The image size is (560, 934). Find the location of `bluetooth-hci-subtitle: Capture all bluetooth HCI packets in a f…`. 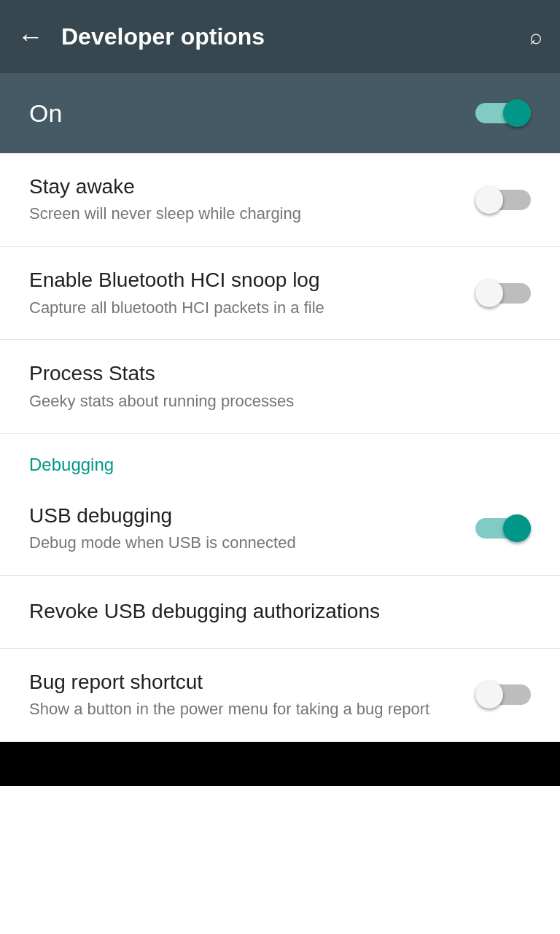

bluetooth-hci-subtitle: Capture all bluetooth HCI packets in a f… is located at coordinates (245, 308).